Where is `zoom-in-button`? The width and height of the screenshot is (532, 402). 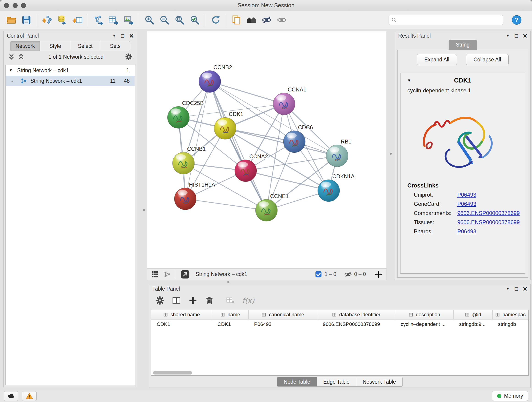 zoom-in-button is located at coordinates (150, 20).